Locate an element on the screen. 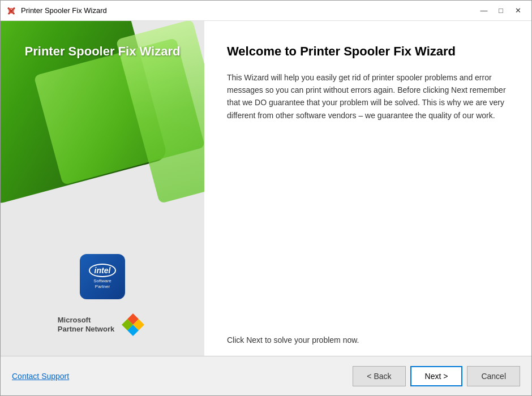 This screenshot has width=532, height=396. microsoft-partner-text: Microsoft Partner Network is located at coordinates (86, 325).